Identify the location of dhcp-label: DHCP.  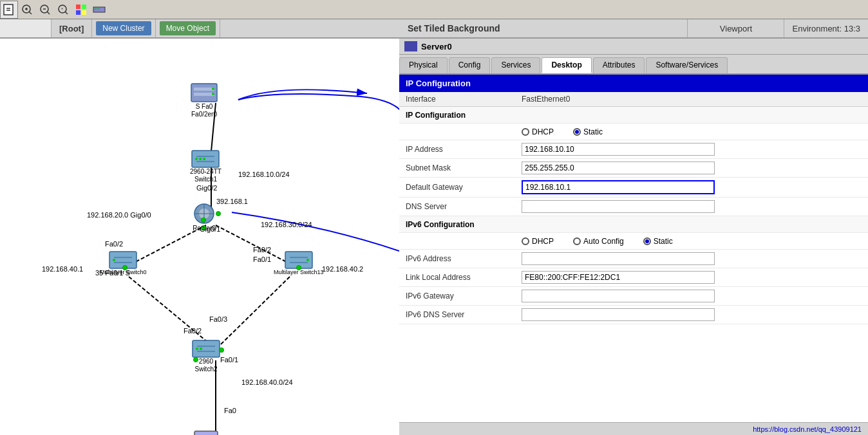
(543, 132).